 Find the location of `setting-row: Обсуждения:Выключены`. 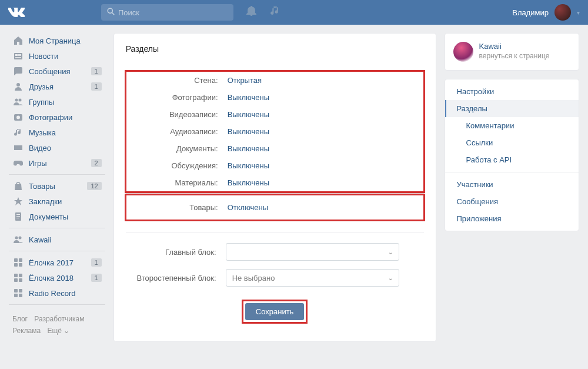

setting-row: Обсуждения:Выключены is located at coordinates (275, 166).